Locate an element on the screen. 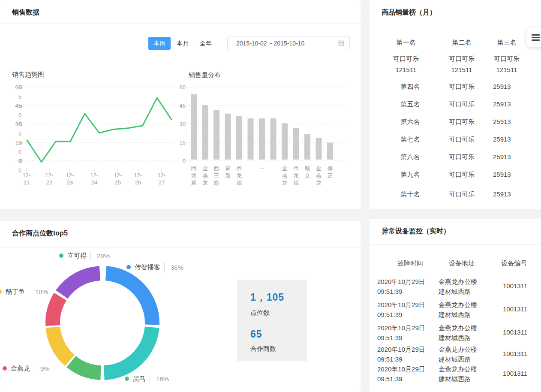 Image resolution: width=541 pixels, height=392 pixels. svg-text: 育 is located at coordinates (228, 168).